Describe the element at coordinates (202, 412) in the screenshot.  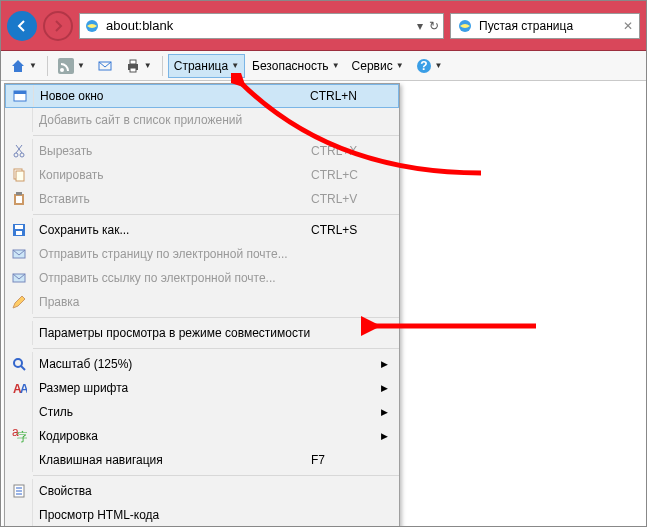
I see `menu-style: Стиль▶` at that location.